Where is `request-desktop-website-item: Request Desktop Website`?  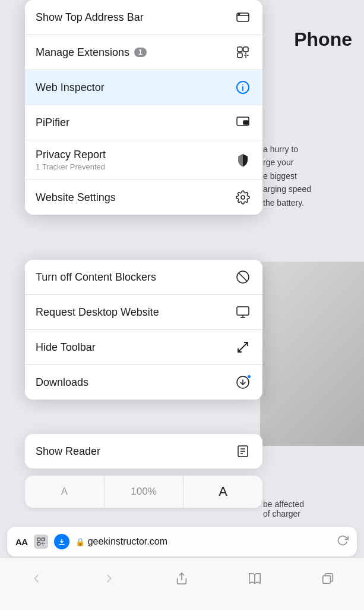 request-desktop-website-item: Request Desktop Website is located at coordinates (144, 313).